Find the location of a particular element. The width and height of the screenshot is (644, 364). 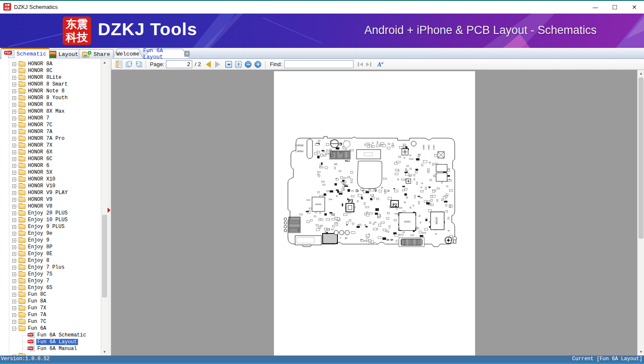

tree-item: +HONOR V8 is located at coordinates (50, 206).